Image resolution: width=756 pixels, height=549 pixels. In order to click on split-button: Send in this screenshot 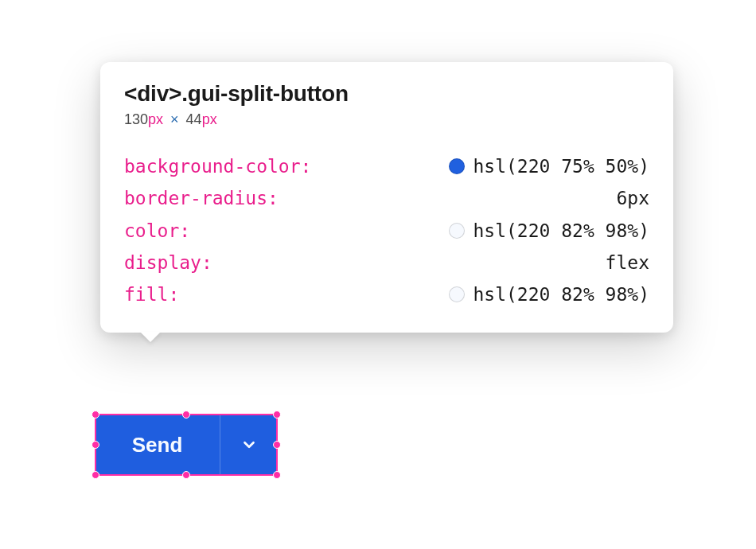, I will do `click(186, 445)`.